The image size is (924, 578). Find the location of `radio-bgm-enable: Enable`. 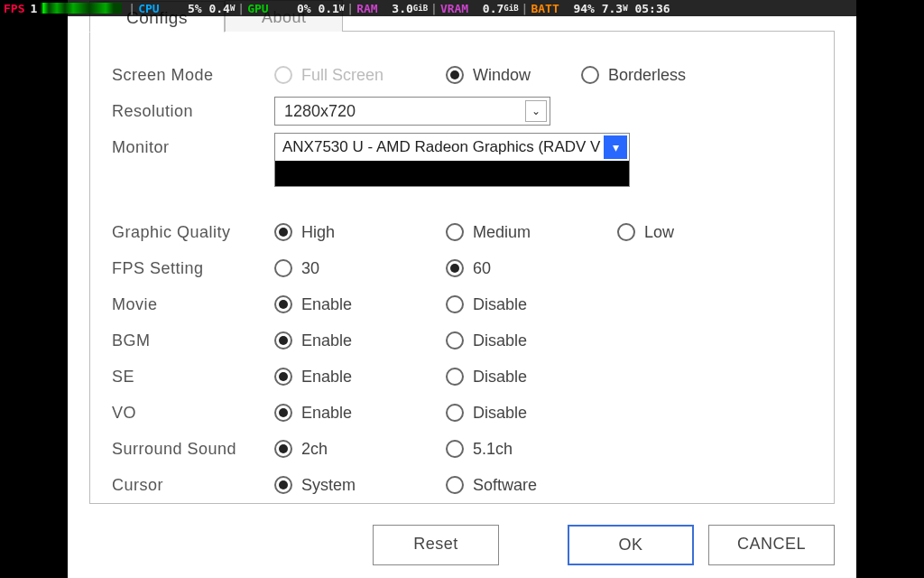

radio-bgm-enable: Enable is located at coordinates (360, 341).